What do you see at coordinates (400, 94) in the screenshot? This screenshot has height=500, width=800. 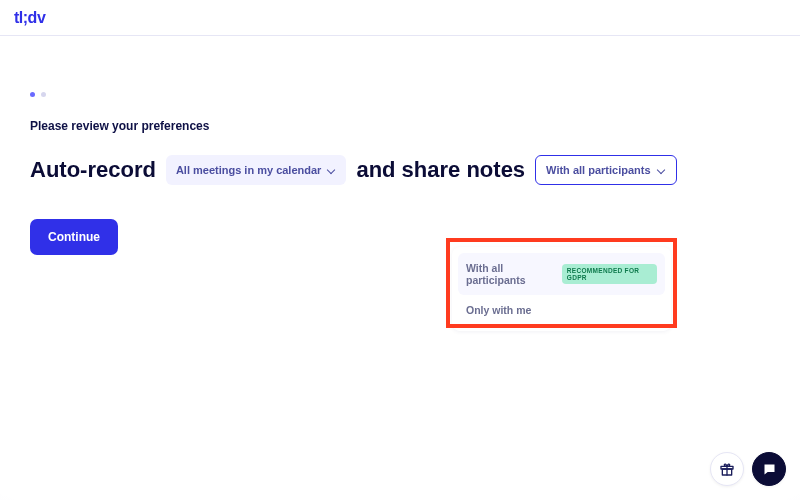 I see `step-indicator` at bounding box center [400, 94].